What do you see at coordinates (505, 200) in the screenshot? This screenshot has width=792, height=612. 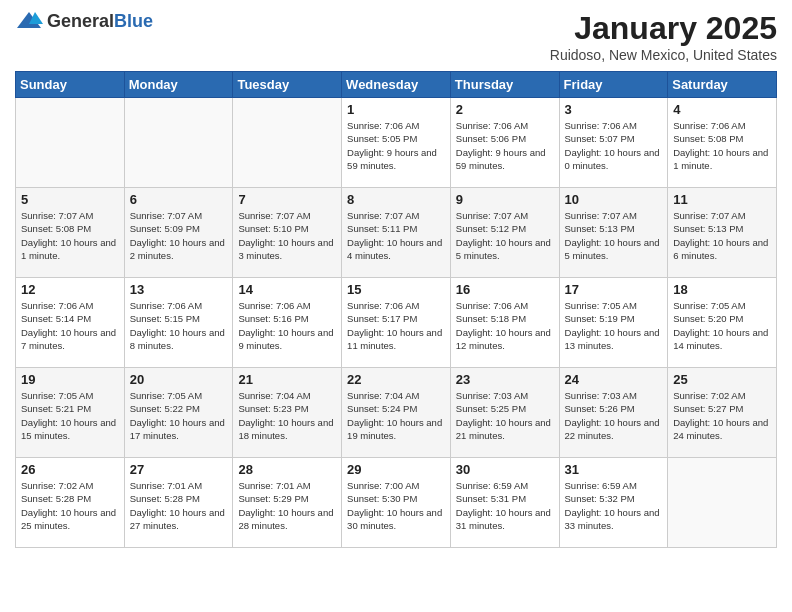 I see `day-number: 9` at bounding box center [505, 200].